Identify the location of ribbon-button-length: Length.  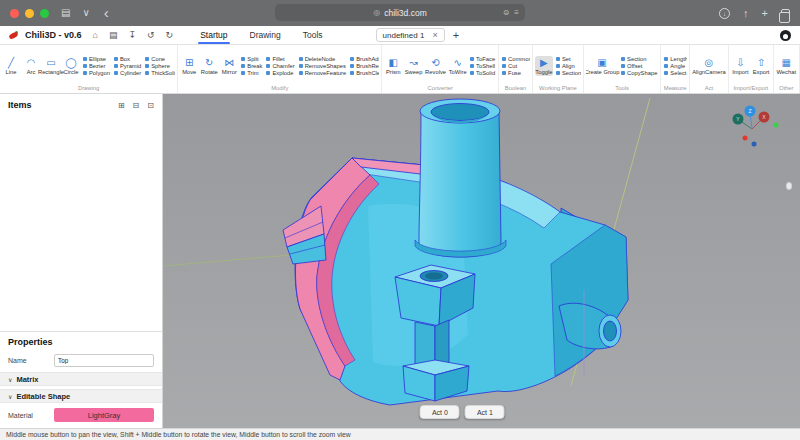
(674, 59).